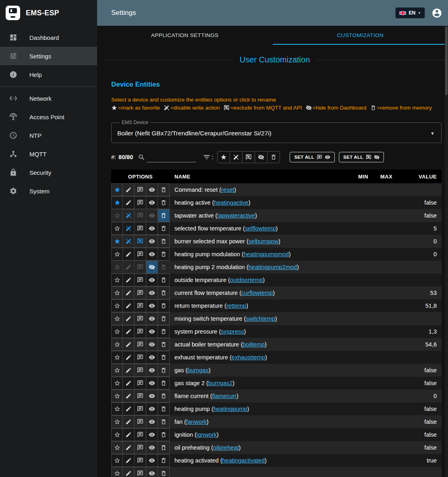 The image size is (448, 477). Describe the element at coordinates (257, 448) in the screenshot. I see `entity-name: oil preheating (oilpreheat)` at that location.